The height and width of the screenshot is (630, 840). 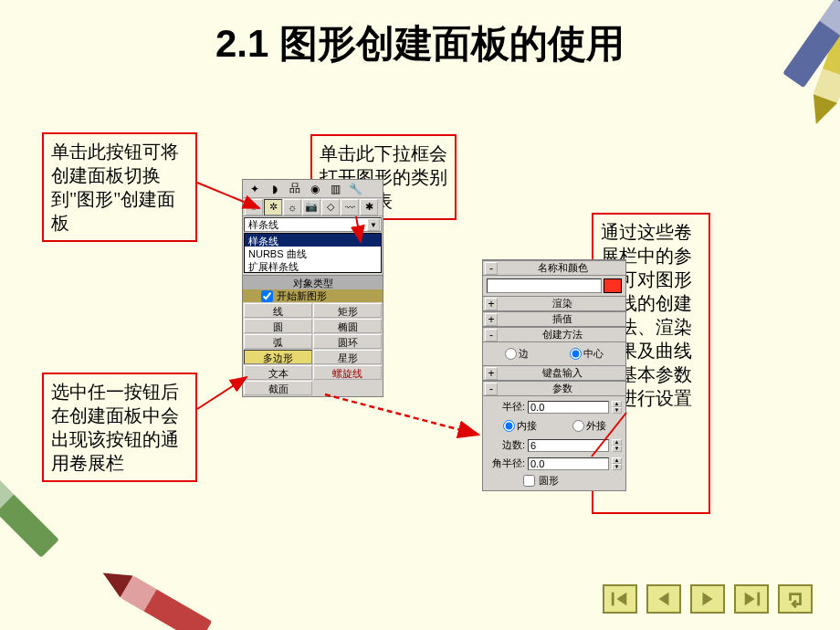 What do you see at coordinates (613, 286) in the screenshot?
I see `object-color-swatch` at bounding box center [613, 286].